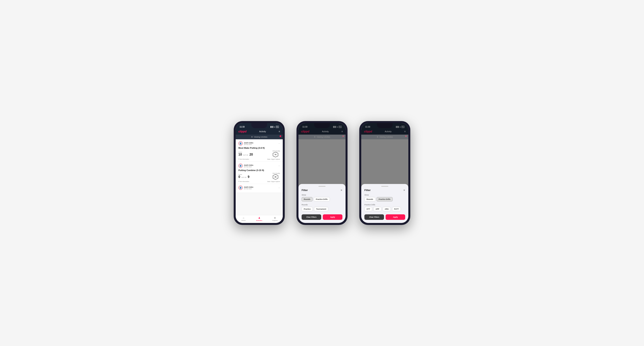 The image size is (644, 346). Describe the element at coordinates (244, 221) in the screenshot. I see `home-label-1: Home` at that location.